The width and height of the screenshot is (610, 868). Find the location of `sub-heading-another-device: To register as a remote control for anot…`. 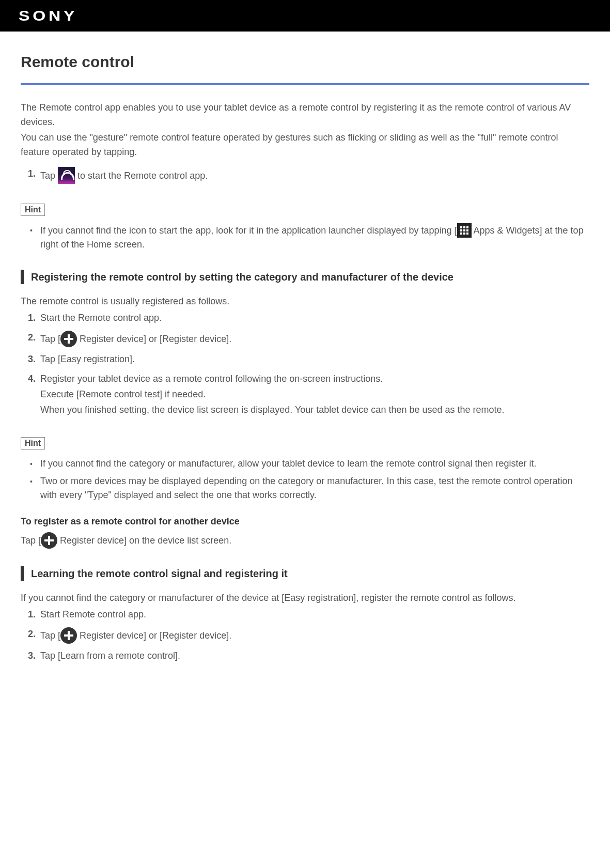

sub-heading-another-device: To register as a remote control for anot… is located at coordinates (305, 522).